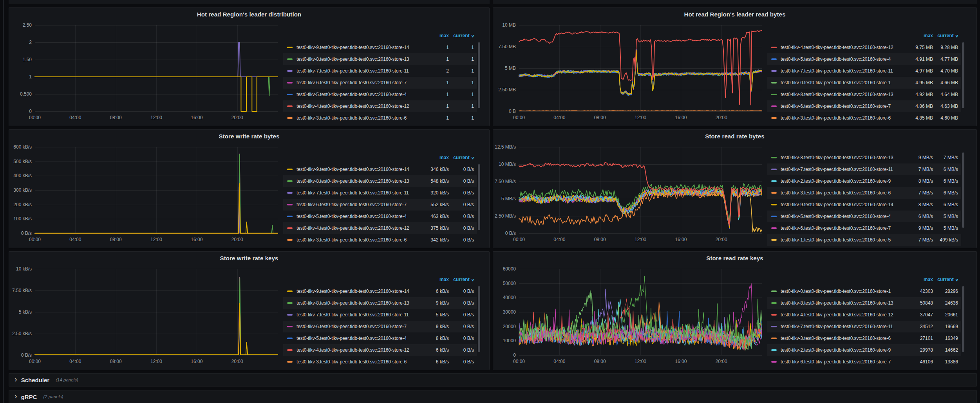  I want to click on legend-max-value: 9.75 MB, so click(919, 47).